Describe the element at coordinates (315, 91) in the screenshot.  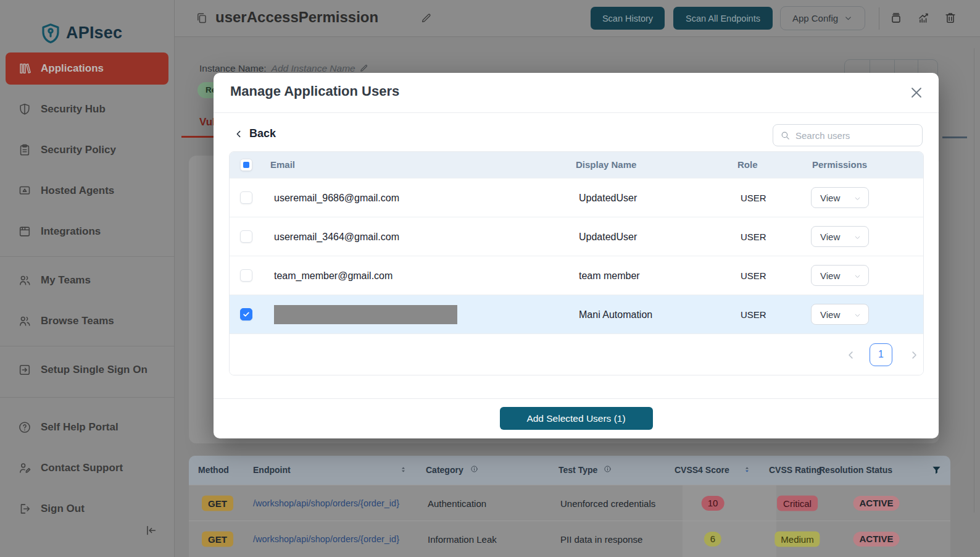
I see `modal-title: Manage Application Users` at that location.